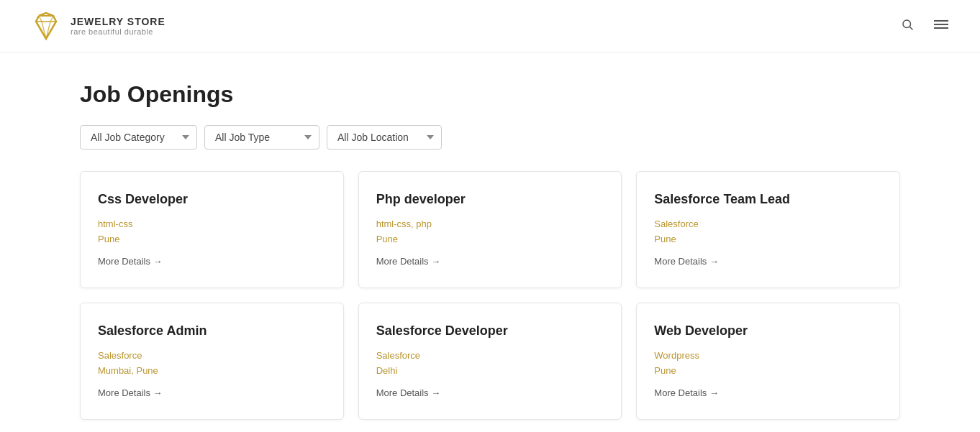 The image size is (980, 432). What do you see at coordinates (491, 200) in the screenshot?
I see `job-title: Php developer` at bounding box center [491, 200].